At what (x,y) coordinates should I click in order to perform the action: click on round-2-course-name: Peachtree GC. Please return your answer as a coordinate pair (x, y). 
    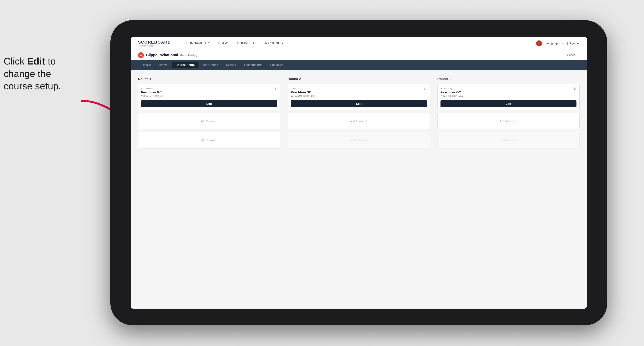
    Looking at the image, I should click on (359, 92).